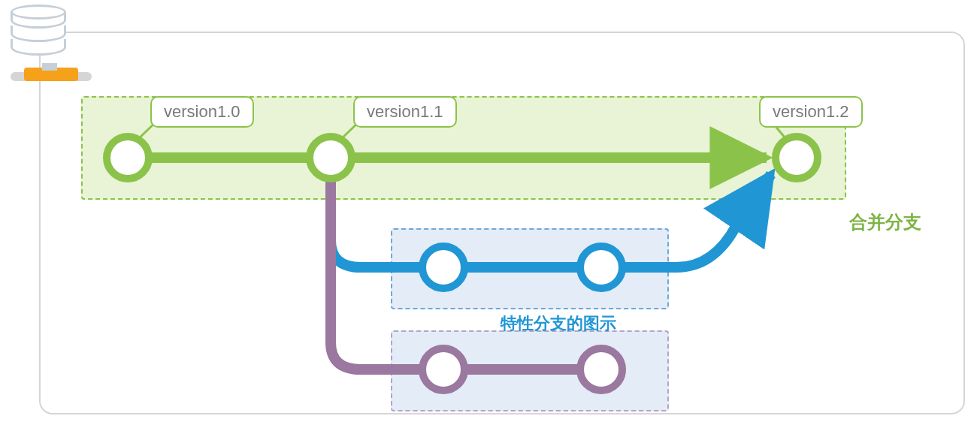 The width and height of the screenshot is (980, 437). I want to click on feature-label: 特性分支的图示, so click(558, 324).